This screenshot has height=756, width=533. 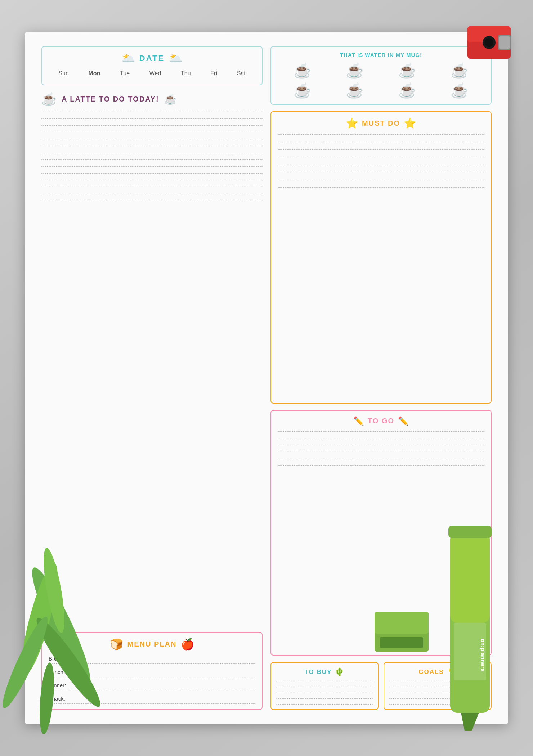 What do you see at coordinates (171, 99) in the screenshot?
I see `coffee-right-icon: ☕` at bounding box center [171, 99].